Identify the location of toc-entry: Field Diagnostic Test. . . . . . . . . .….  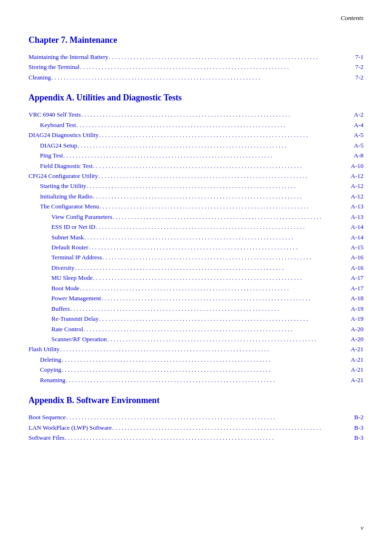
(196, 166).